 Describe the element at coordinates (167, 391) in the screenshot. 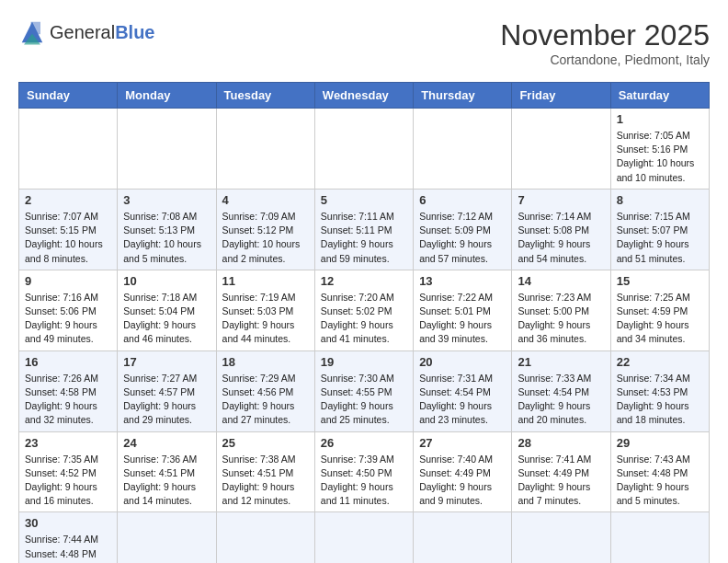

I see `calendar-cell: 17Sunrise: 7:27 AM Sunset: 4:57 PM Dayli…` at that location.